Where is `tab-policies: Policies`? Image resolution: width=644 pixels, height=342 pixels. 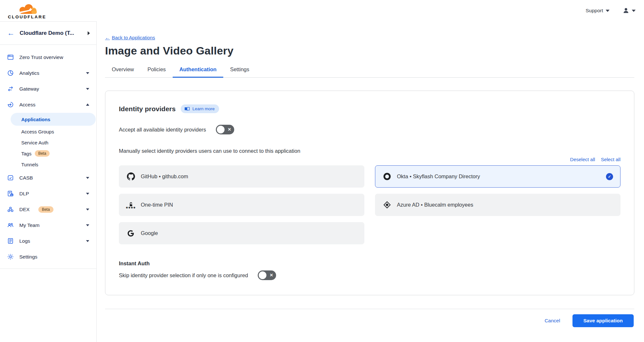
tab-policies: Policies is located at coordinates (157, 70).